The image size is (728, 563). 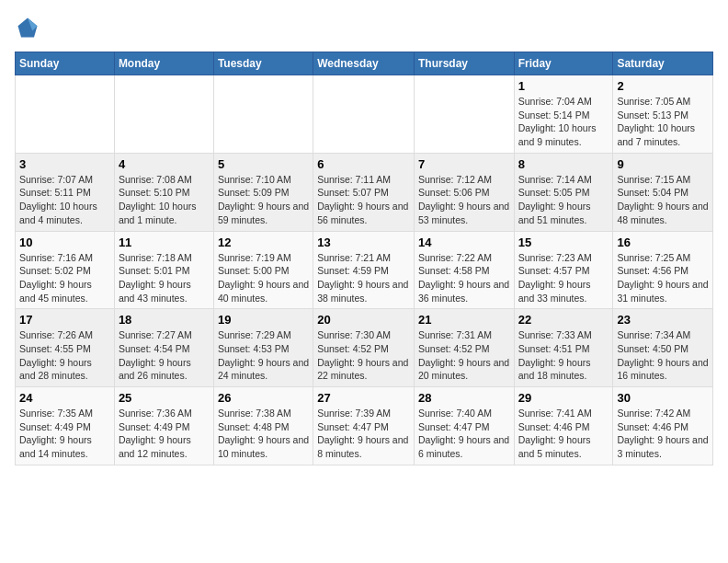 What do you see at coordinates (364, 427) in the screenshot?
I see `week-row-5: 24Sunrise: 7:35 AM Sunset: 4:49 PM Dayli…` at bounding box center [364, 427].